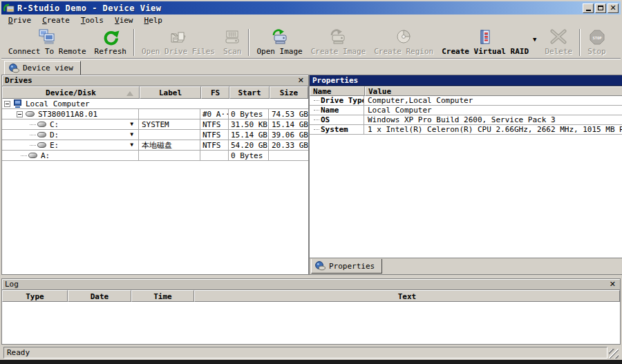  What do you see at coordinates (47, 43) in the screenshot?
I see `connect-to-remote-button: Connect To Remote` at bounding box center [47, 43].